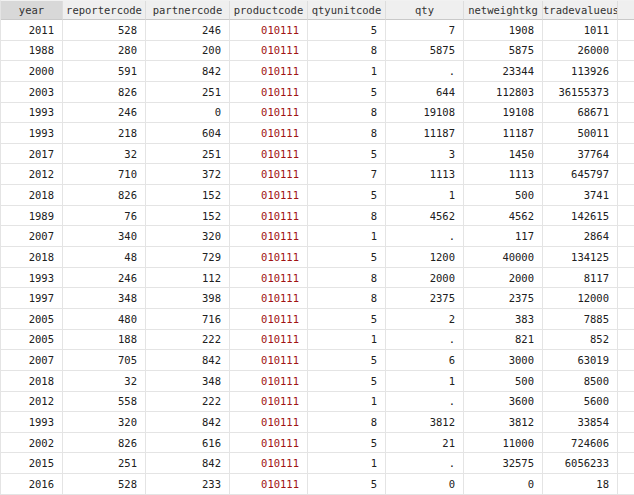 This screenshot has height=495, width=634. I want to click on cell-netweightkg: 19108, so click(504, 114).